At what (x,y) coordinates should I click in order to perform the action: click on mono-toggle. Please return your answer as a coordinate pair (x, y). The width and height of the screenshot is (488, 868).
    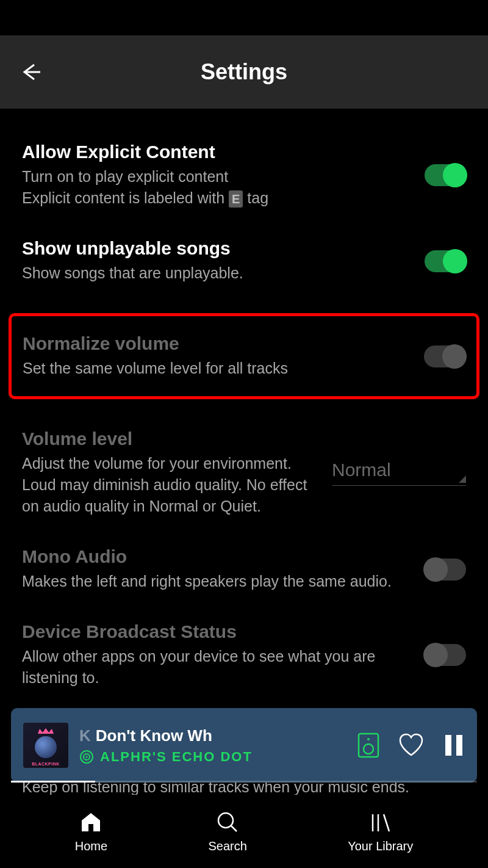
    Looking at the image, I should click on (445, 570).